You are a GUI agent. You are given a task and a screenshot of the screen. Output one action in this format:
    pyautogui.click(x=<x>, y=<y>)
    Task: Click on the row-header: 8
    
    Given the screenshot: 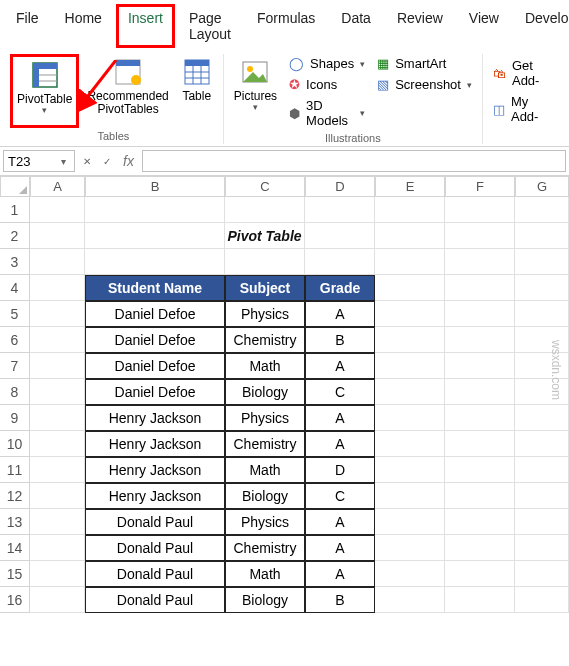 What is the action you would take?
    pyautogui.click(x=15, y=392)
    